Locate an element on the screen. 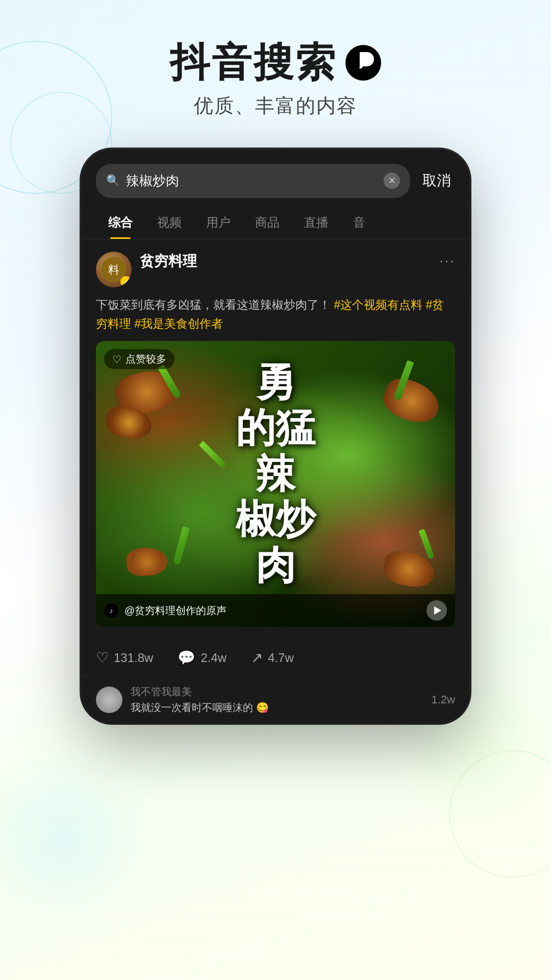  hashtag-3: #我是美食创作者 is located at coordinates (179, 324).